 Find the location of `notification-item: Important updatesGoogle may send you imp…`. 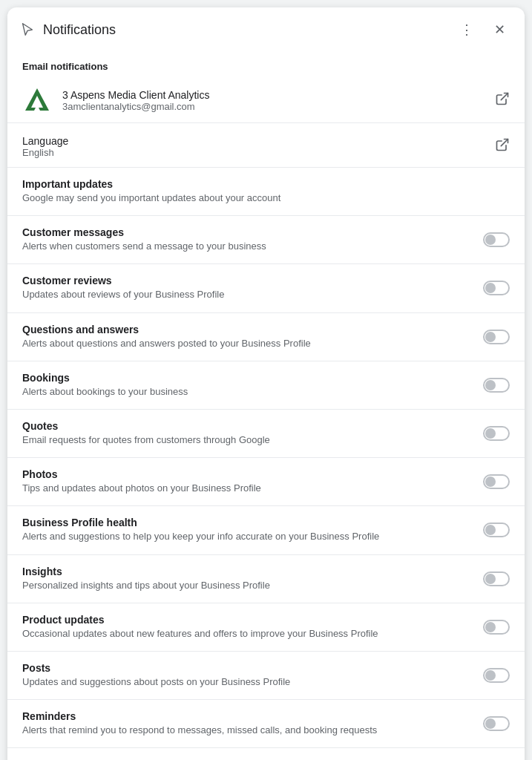

notification-item: Important updatesGoogle may send you imp… is located at coordinates (266, 191).